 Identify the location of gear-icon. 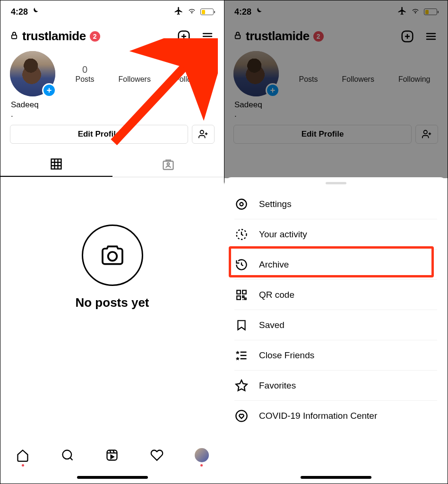
(241, 204).